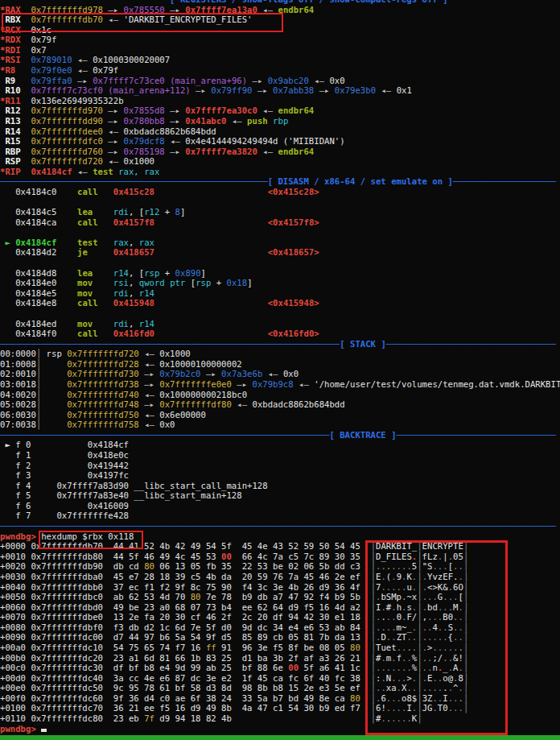 The height and width of the screenshot is (740, 560). Describe the element at coordinates (280, 31) in the screenshot. I see `register-row-rcx: *RCX 0x1c` at that location.